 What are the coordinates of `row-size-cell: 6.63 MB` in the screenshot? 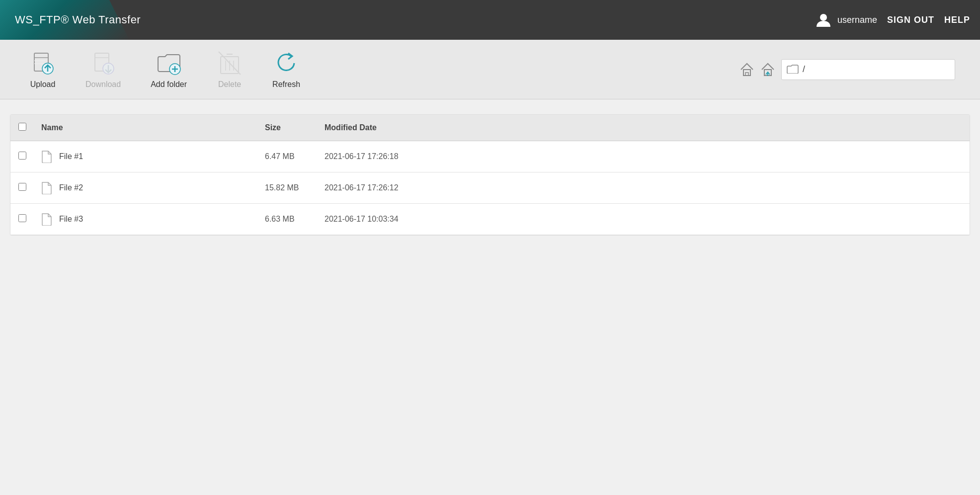 It's located at (289, 220).